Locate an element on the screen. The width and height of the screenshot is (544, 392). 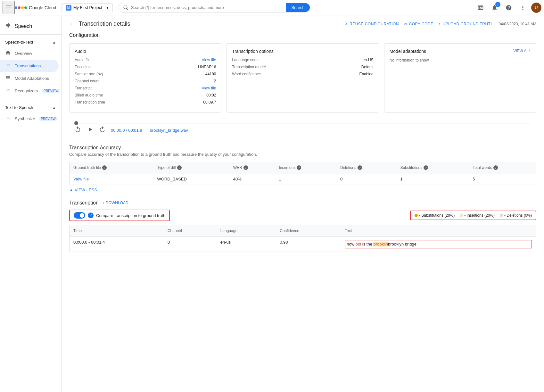
user-avatar: U is located at coordinates (536, 8).